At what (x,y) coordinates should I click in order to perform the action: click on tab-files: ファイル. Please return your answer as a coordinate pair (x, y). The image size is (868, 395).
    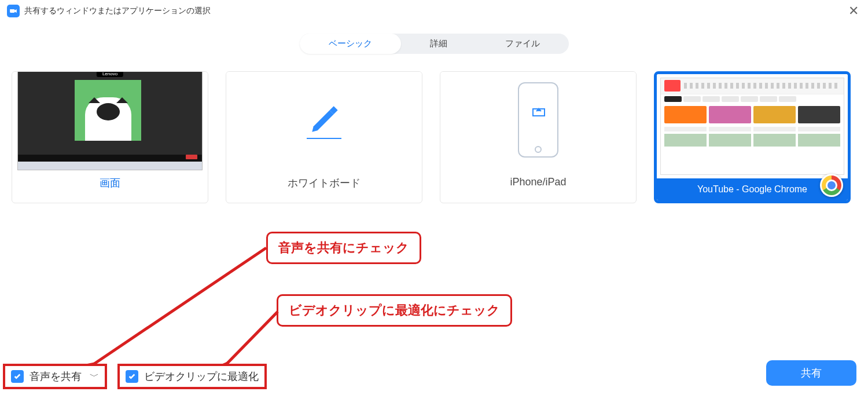
    Looking at the image, I should click on (523, 44).